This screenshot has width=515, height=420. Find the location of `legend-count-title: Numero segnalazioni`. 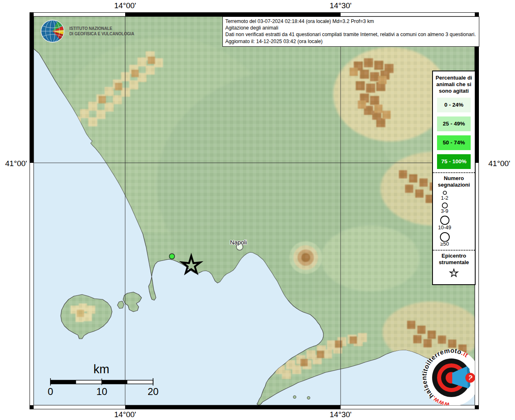

legend-count-title: Numero segnalazioni is located at coordinates (454, 182).